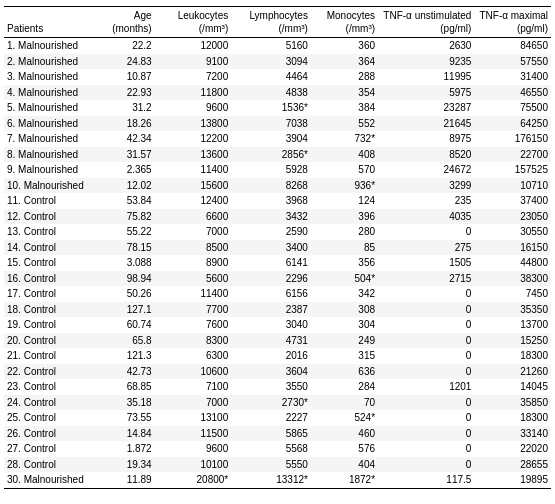 This screenshot has width=555, height=504. What do you see at coordinates (512, 449) in the screenshot?
I see `table-cell: 22020` at bounding box center [512, 449].